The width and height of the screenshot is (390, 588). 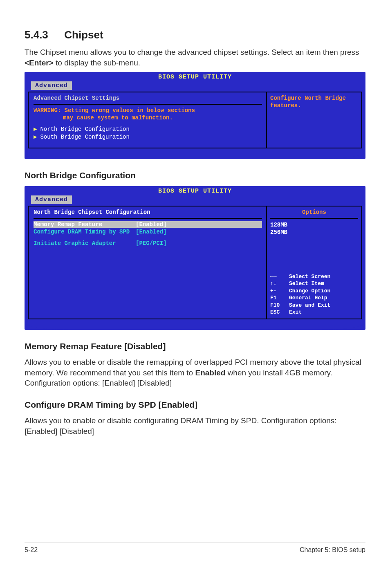 What do you see at coordinates (85, 232) in the screenshot?
I see `cfg-label: Configure DRAM Timing by SPD` at bounding box center [85, 232].